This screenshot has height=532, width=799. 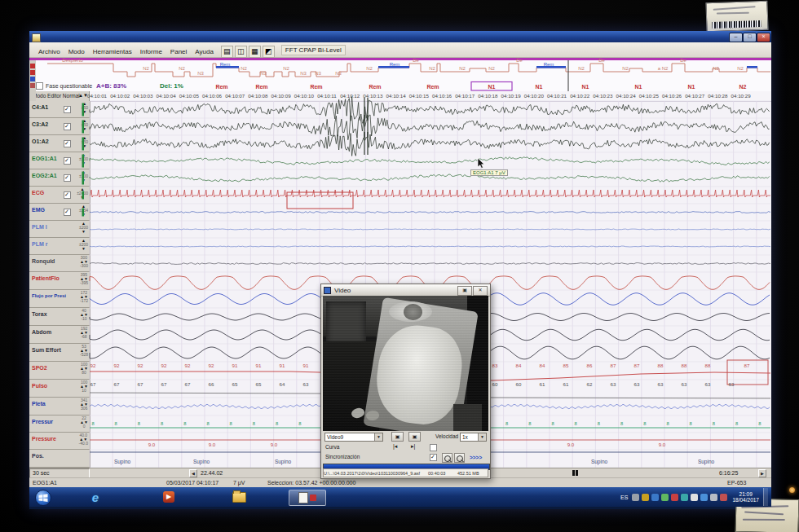 I want to click on channel-row-pulso: Pulso100▲▼10, so click(x=60, y=389).